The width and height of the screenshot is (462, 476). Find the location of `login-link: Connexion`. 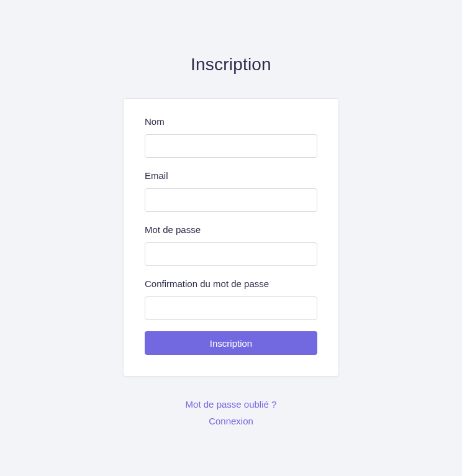

login-link: Connexion is located at coordinates (231, 421).